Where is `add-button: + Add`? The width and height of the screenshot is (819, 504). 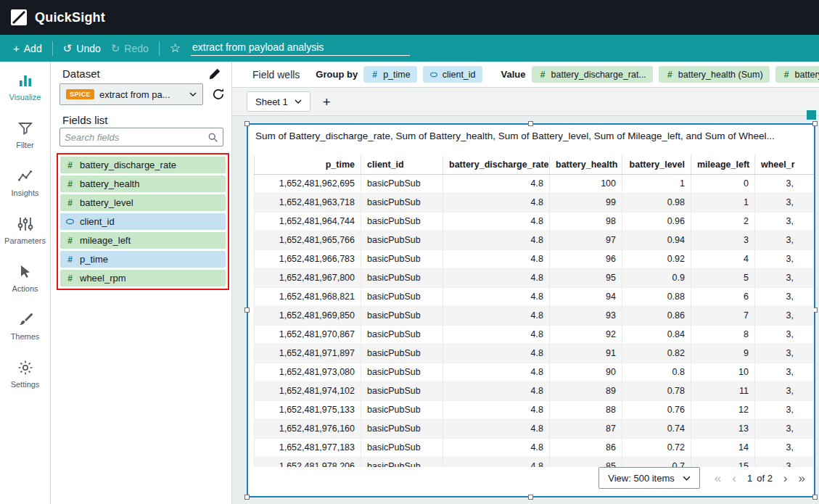 add-button: + Add is located at coordinates (28, 49).